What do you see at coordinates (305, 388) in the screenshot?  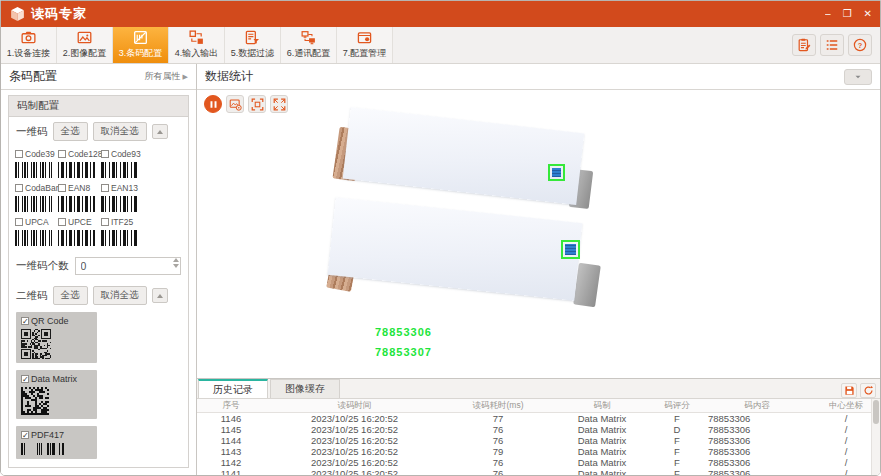 I see `bottom-tab-image-cache: 图像缓存` at bounding box center [305, 388].